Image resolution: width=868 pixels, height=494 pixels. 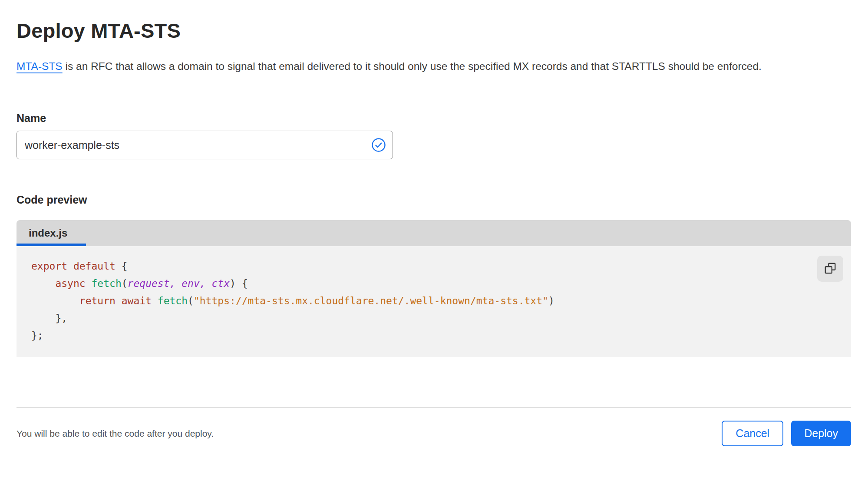 What do you see at coordinates (379, 145) in the screenshot?
I see `check-circle-icon` at bounding box center [379, 145].